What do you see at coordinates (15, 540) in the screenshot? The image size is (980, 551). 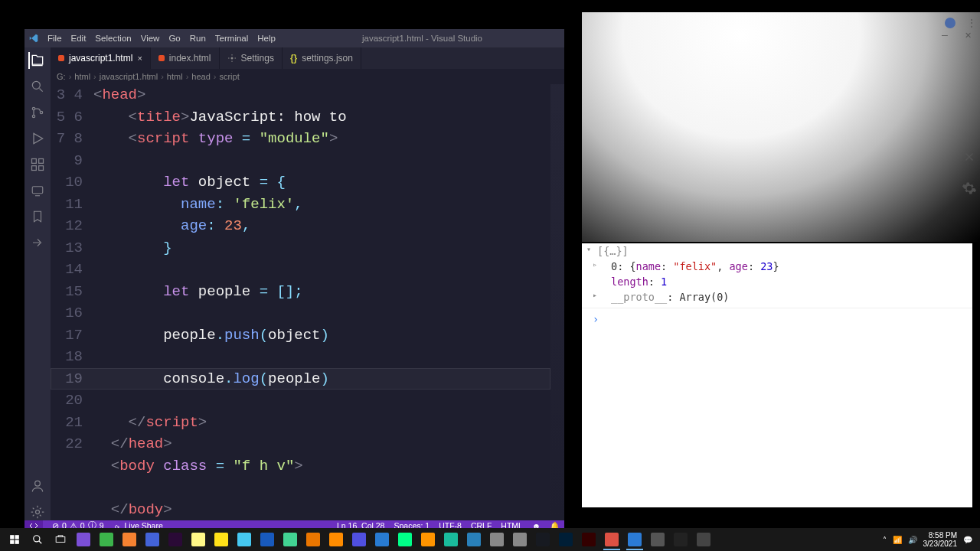 I see `taskbar-start-icon` at bounding box center [15, 540].